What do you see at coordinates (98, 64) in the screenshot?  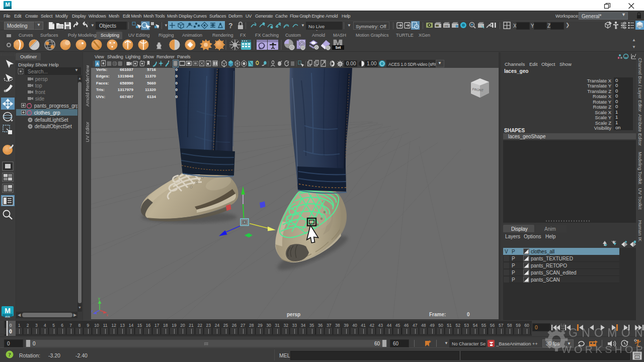 I see `svg-text: A` at bounding box center [98, 64].